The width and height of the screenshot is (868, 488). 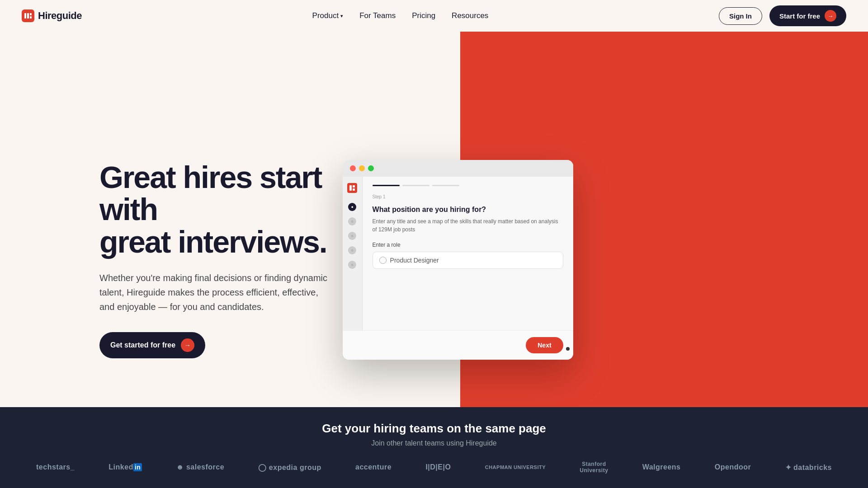 I want to click on logo-stanford: StanfordUniversity, so click(x=594, y=467).